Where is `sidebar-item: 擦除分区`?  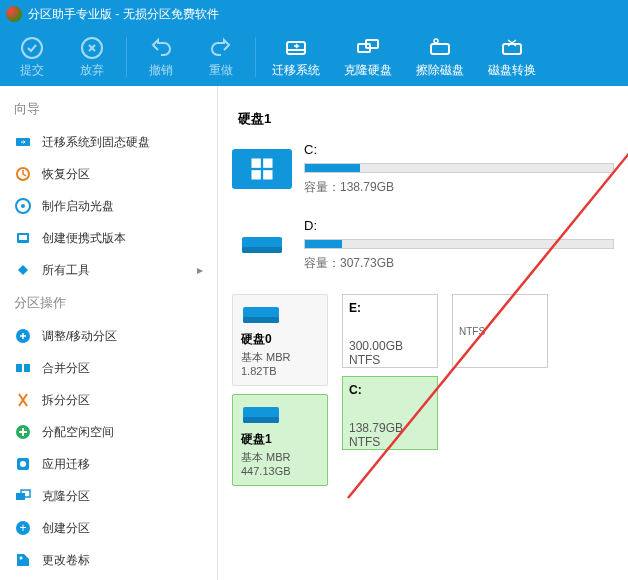 sidebar-item: 擦除分区 is located at coordinates (108, 578).